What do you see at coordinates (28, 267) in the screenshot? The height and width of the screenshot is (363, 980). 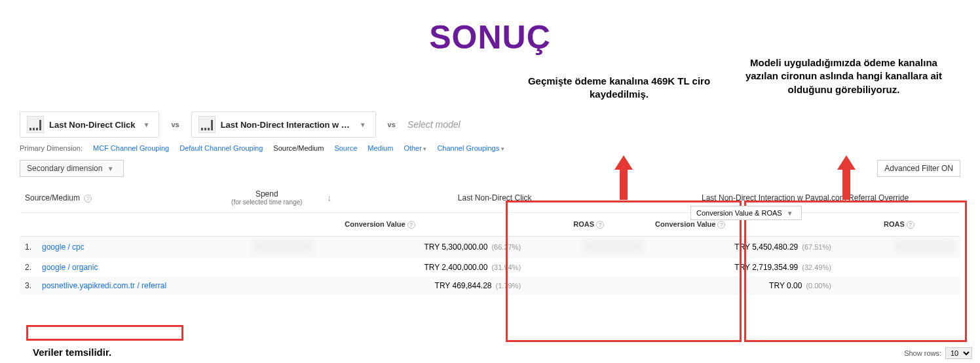 I see `row-index: 2.` at bounding box center [28, 267].